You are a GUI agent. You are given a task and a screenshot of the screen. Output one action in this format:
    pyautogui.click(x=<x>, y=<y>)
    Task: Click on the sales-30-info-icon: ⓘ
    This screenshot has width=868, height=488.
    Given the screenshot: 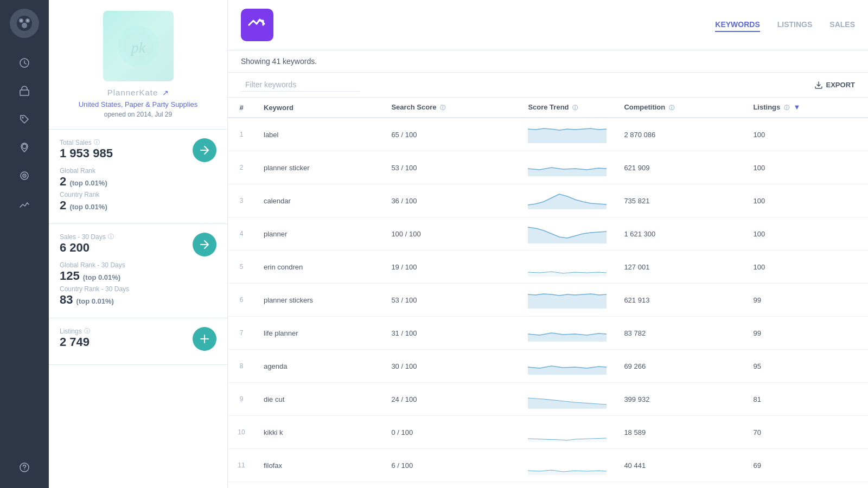 What is the action you would take?
    pyautogui.click(x=111, y=236)
    